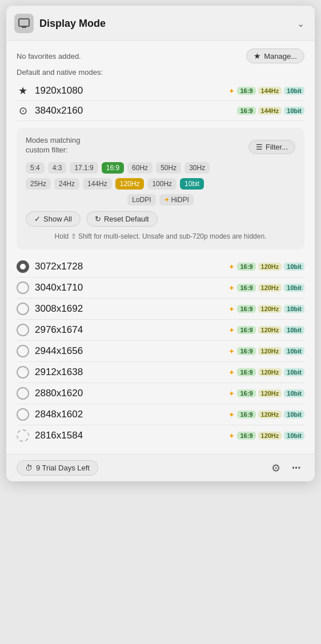 Image resolution: width=321 pixels, height=644 pixels. Describe the element at coordinates (266, 309) in the screenshot. I see `res-tags-2: ✦16:9120Hz10bit` at that location.